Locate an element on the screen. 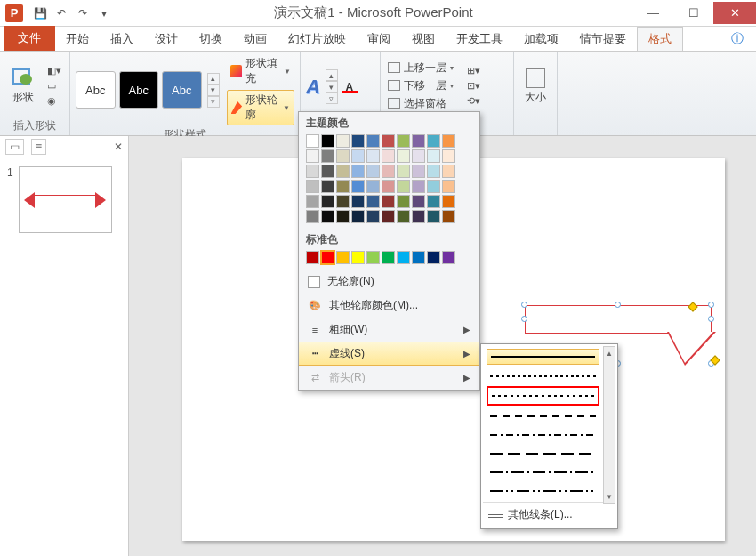 This screenshot has height=556, width=756. wa-more: ▿ is located at coordinates (332, 98).